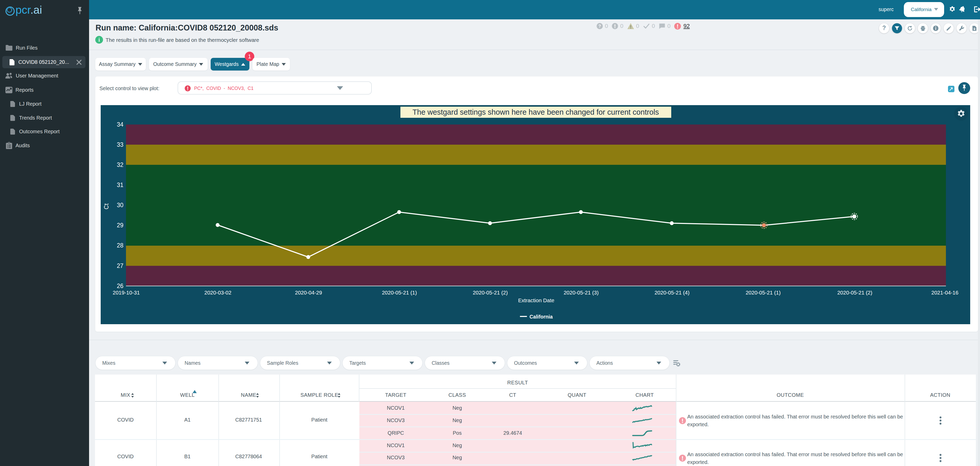 Image resolution: width=980 pixels, height=466 pixels. What do you see at coordinates (107, 206) in the screenshot?
I see `svg-text: Ct` at bounding box center [107, 206].